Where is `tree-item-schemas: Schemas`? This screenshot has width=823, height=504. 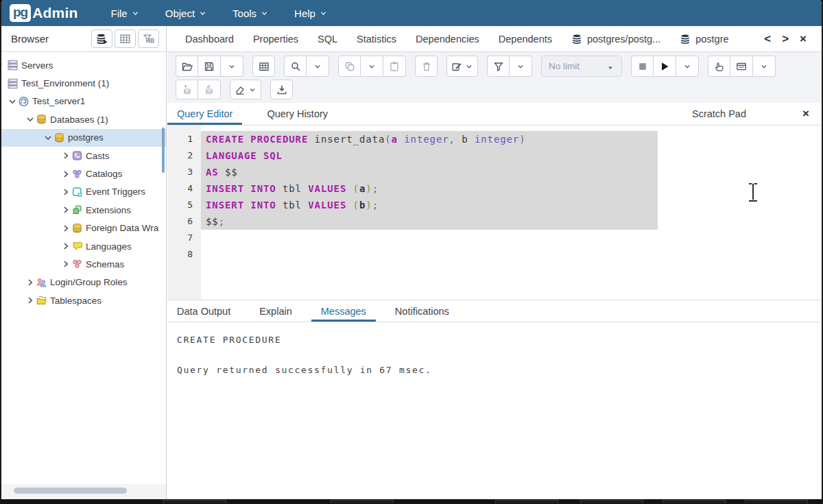 tree-item-schemas: Schemas is located at coordinates (84, 264).